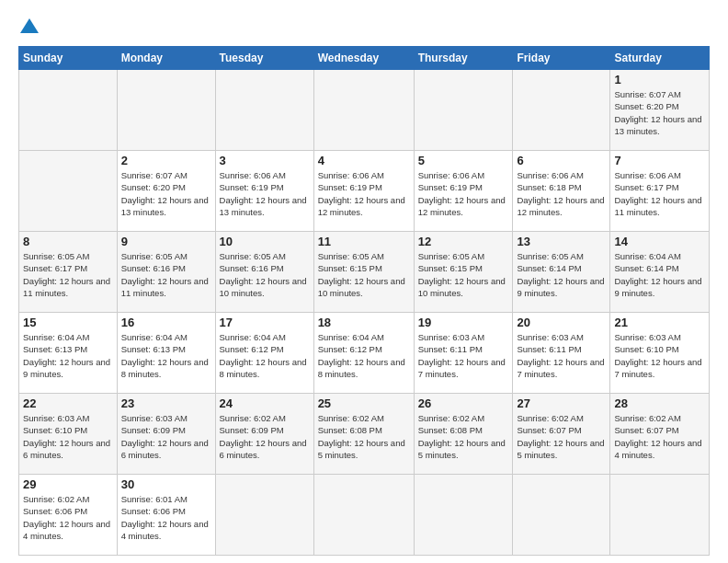 The height and width of the screenshot is (563, 728). What do you see at coordinates (463, 272) in the screenshot?
I see `calendar-cell: 12 Sunrise: 6:05 AM Sunset: 6:15 PM Dayl…` at bounding box center [463, 272].